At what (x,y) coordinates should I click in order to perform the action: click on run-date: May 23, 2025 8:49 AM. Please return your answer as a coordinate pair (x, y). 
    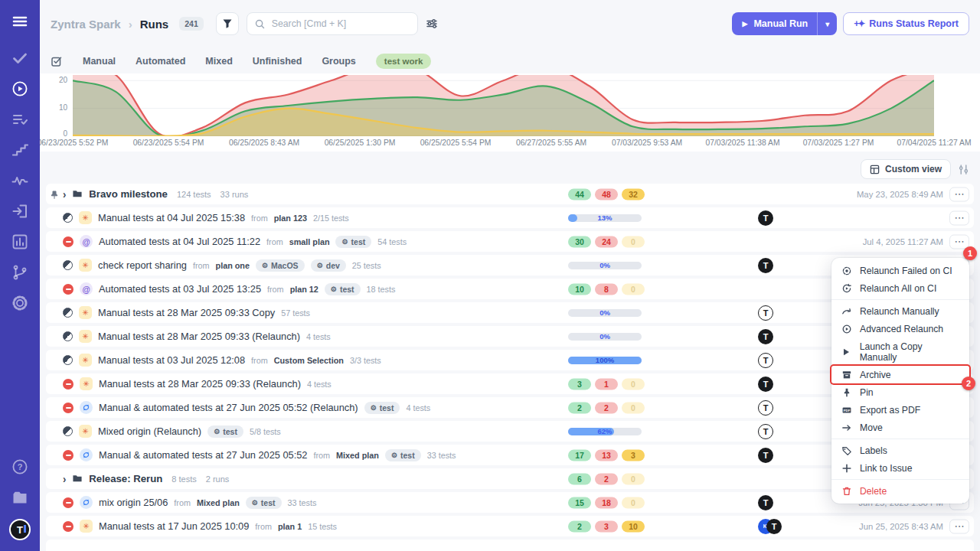
    Looking at the image, I should click on (900, 194).